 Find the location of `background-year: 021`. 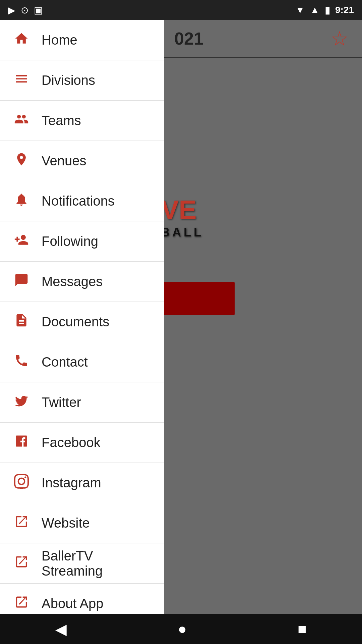

background-year: 021 is located at coordinates (189, 39).